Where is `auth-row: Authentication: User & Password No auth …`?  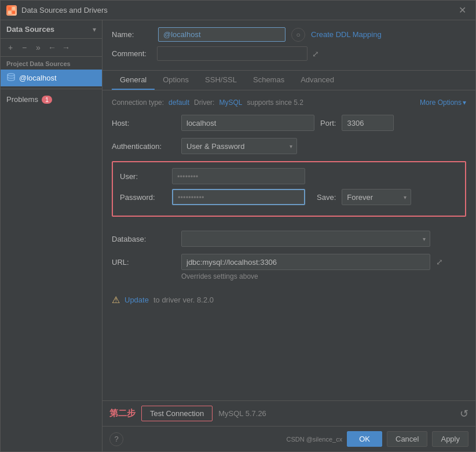
auth-row: Authentication: User & Password No auth … is located at coordinates (289, 146).